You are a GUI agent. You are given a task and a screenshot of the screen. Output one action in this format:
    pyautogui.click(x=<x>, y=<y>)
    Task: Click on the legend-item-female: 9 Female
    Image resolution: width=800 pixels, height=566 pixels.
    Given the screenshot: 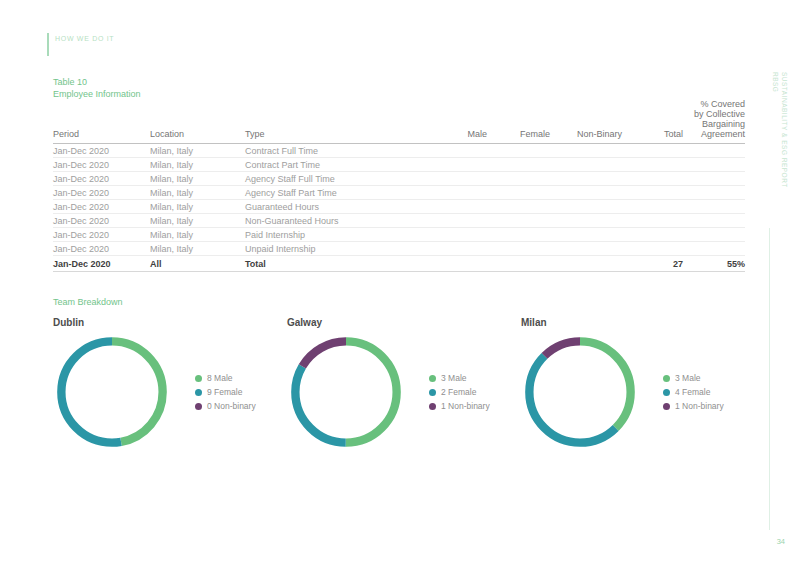 What is the action you would take?
    pyautogui.click(x=226, y=392)
    